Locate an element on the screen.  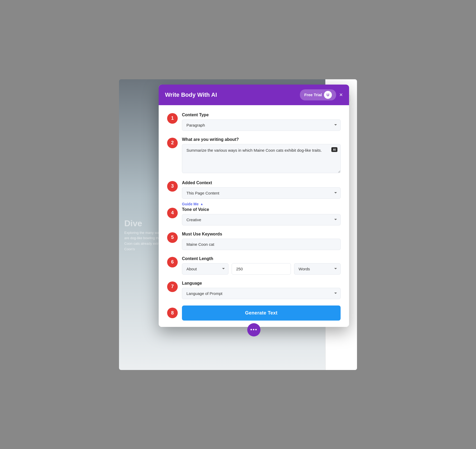
step-4-row: 4 Tone of Voice Creative Professional Ca… is located at coordinates (254, 216).